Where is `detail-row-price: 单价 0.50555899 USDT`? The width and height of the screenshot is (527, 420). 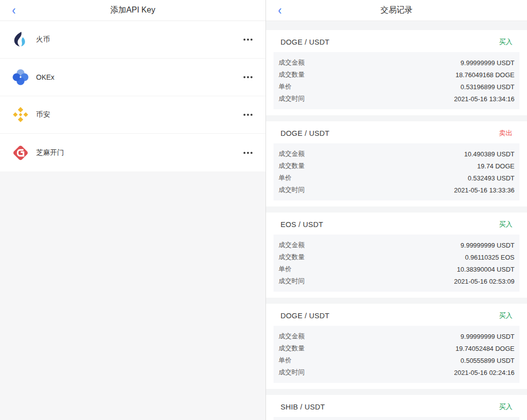
detail-row-price: 单价 0.50555899 USDT is located at coordinates (397, 360).